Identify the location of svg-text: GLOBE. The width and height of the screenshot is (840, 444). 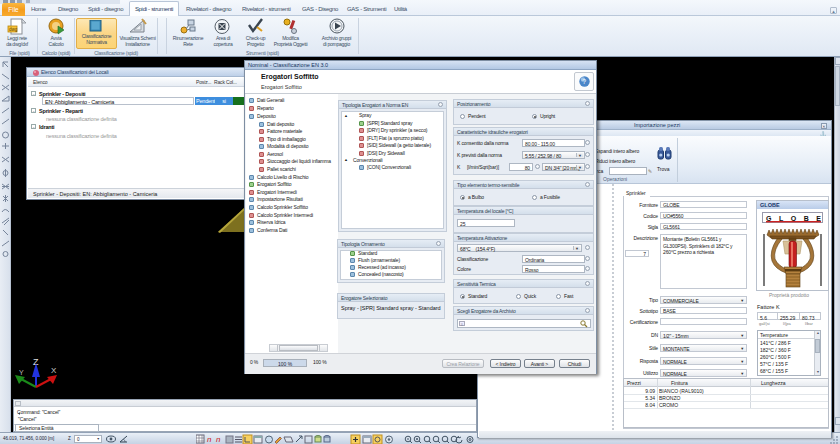
(794, 218).